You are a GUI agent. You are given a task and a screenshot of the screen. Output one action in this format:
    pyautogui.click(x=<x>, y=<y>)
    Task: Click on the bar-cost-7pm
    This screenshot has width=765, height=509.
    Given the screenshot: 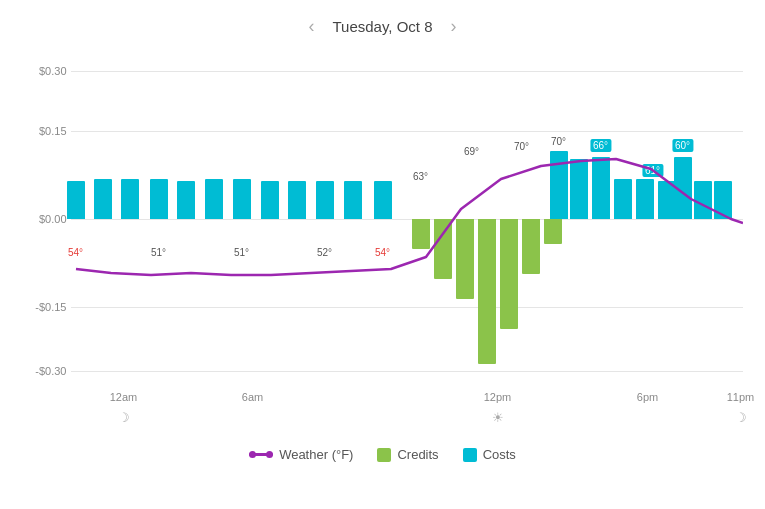 What is the action you would take?
    pyautogui.click(x=645, y=199)
    